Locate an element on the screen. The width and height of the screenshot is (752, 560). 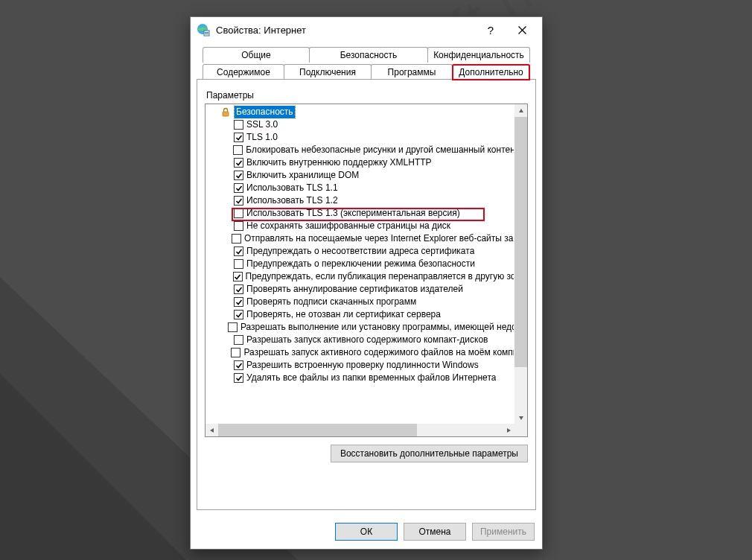
tab-security: Безопасность is located at coordinates (369, 55).